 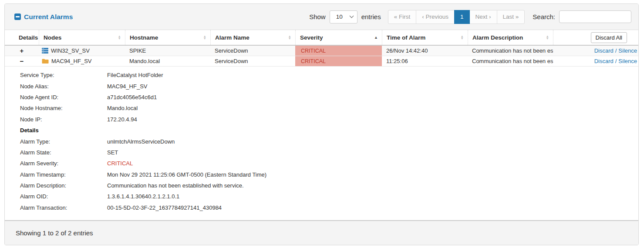 I want to click on column-header-nodes: Nodes ▲▼, so click(x=82, y=37).